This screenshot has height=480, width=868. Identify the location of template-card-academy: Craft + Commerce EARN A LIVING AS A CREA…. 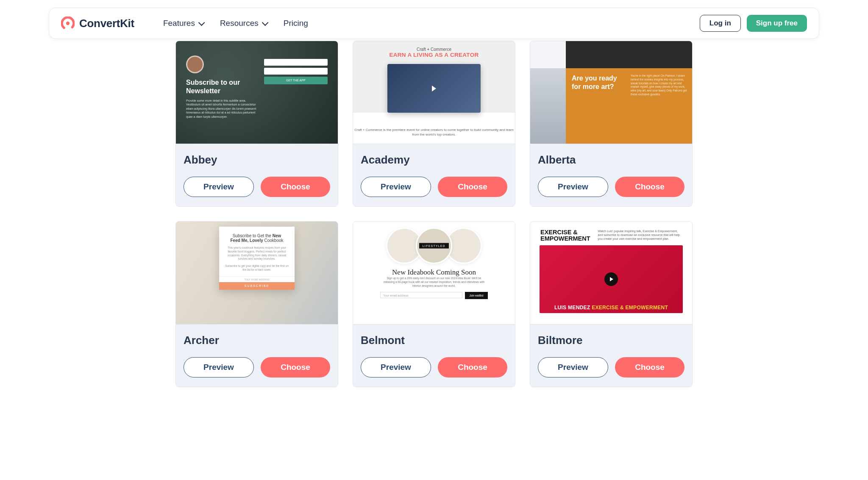
(434, 124).